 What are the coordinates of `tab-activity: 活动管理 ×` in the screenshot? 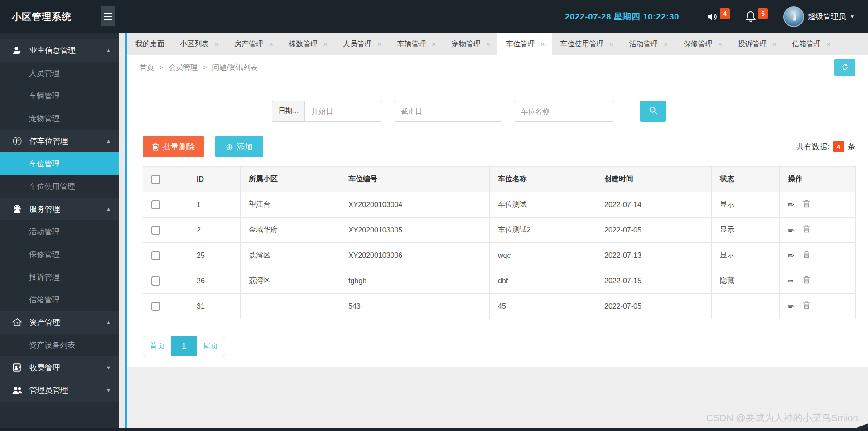 It's located at (648, 44).